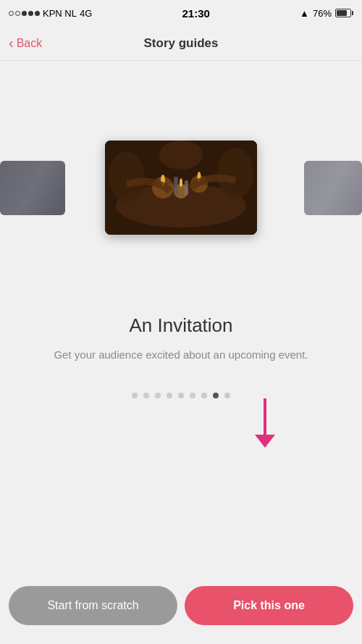 This screenshot has width=362, height=644. Describe the element at coordinates (181, 608) in the screenshot. I see `bottom-buttons: Start from scratch Pick this one` at that location.